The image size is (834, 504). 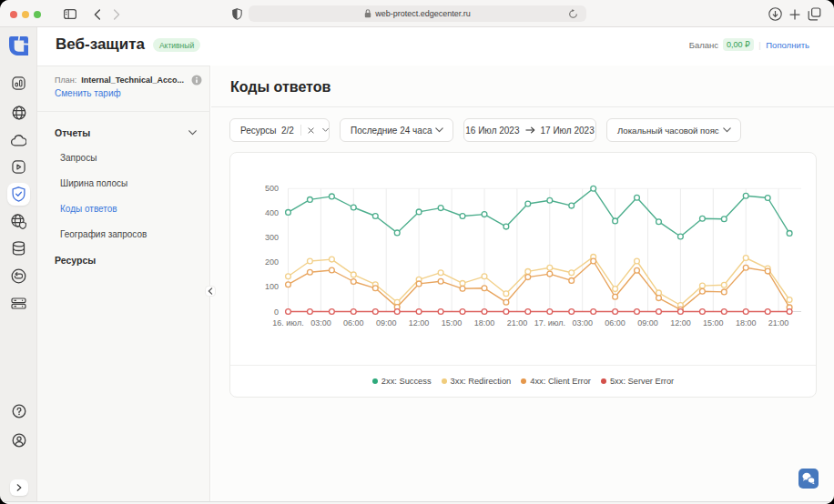 I want to click on svg-text: 0, so click(x=277, y=312).